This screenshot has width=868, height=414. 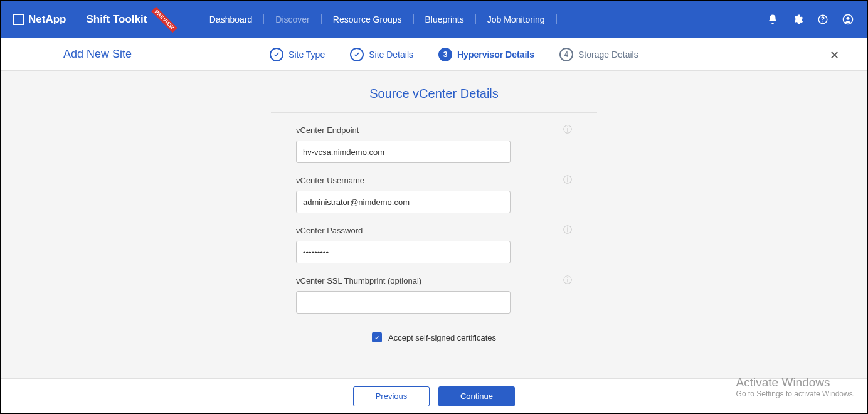 I want to click on watermark-subtitle: Go to Settings to activate Windows., so click(x=795, y=394).